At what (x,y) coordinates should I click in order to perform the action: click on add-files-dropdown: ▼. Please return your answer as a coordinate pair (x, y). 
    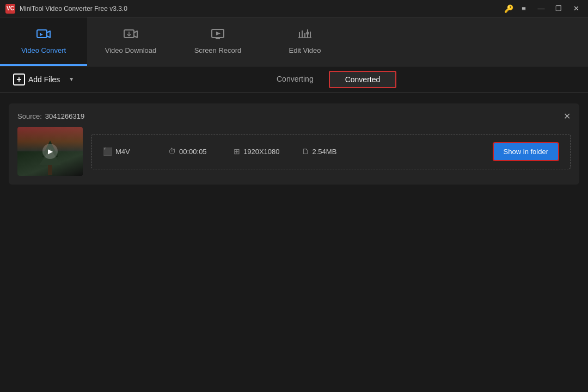
    Looking at the image, I should click on (71, 79).